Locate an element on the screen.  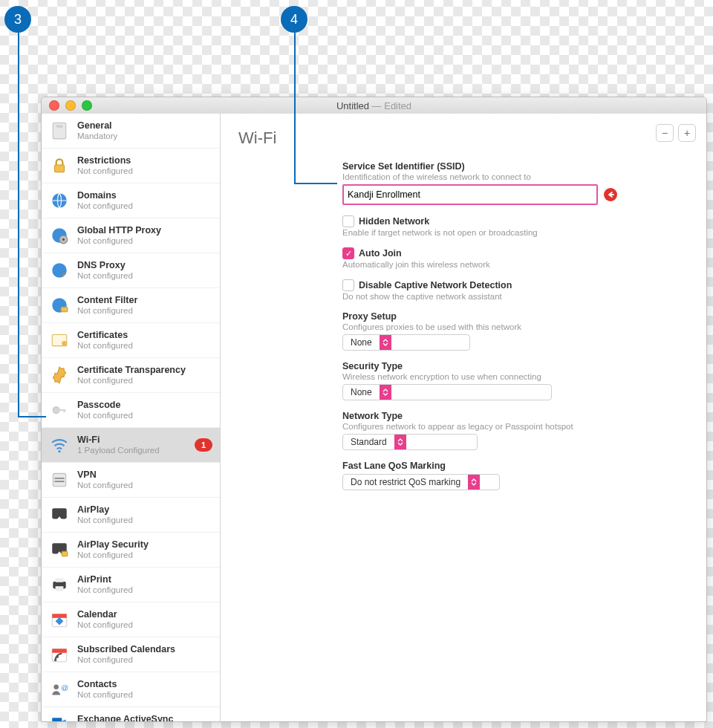
ssid-help: Identification of the wireless network t… is located at coordinates (498, 177).